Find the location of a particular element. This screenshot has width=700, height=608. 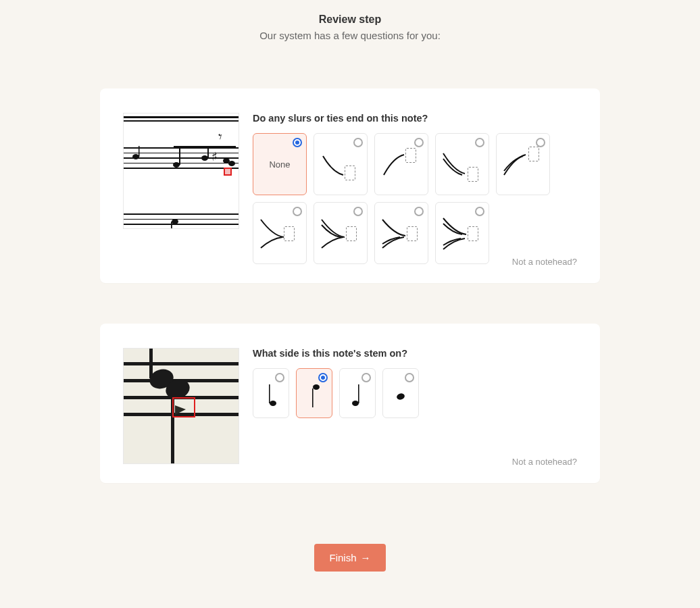

question-prompt: Do any slurs or ties end on this note? is located at coordinates (415, 118).